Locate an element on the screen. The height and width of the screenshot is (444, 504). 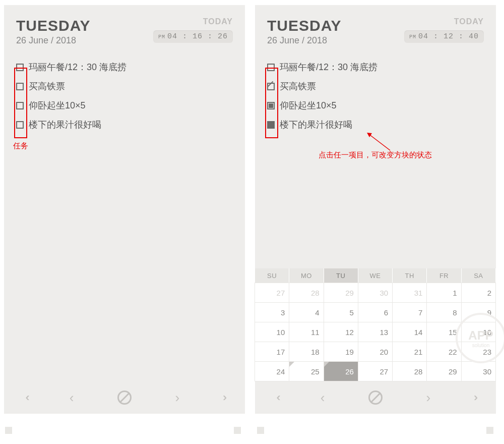
calendar-day: 5 is located at coordinates (341, 312).